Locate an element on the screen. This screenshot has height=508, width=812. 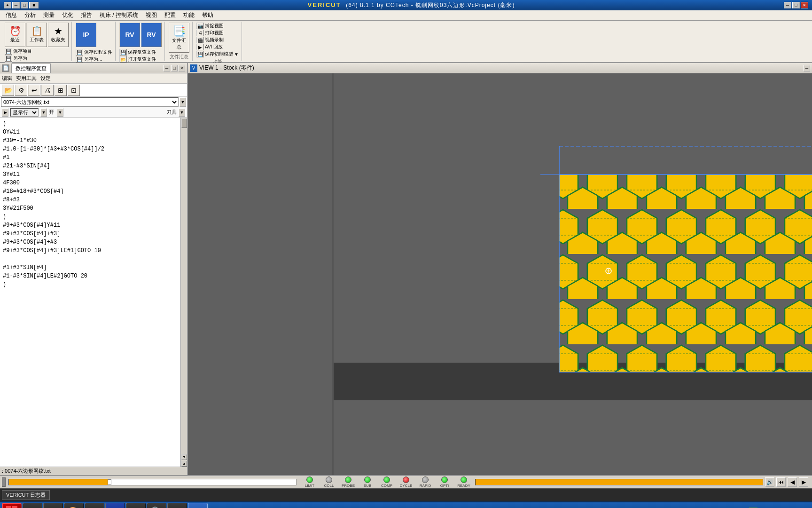
word-btn: W is located at coordinates (53, 505).